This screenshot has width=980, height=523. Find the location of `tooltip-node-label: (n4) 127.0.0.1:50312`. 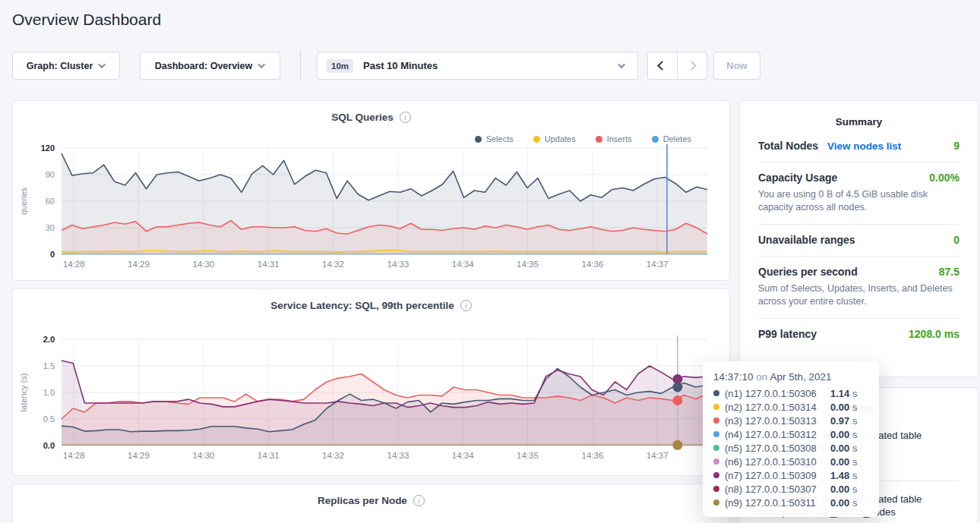

tooltip-node-label: (n4) 127.0.0.1:50312 is located at coordinates (770, 434).